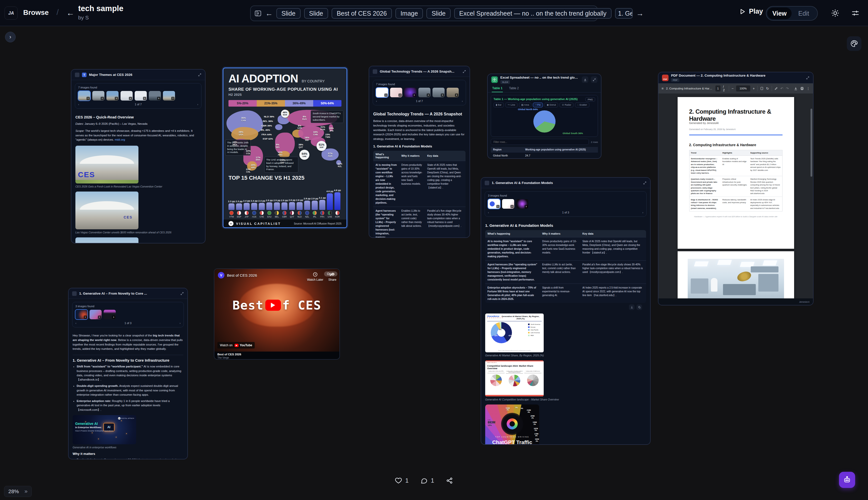 This screenshot has width=868, height=500. What do you see at coordinates (632, 307) in the screenshot?
I see `download-table-button` at bounding box center [632, 307].